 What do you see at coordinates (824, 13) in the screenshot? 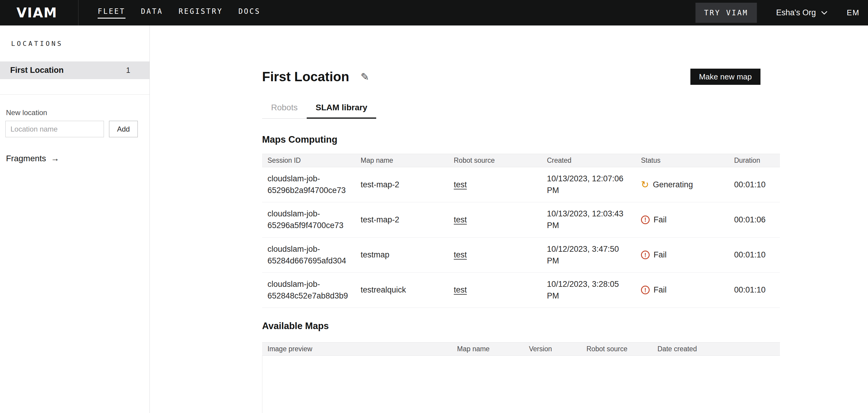
I see `chevron-down-icon` at bounding box center [824, 13].